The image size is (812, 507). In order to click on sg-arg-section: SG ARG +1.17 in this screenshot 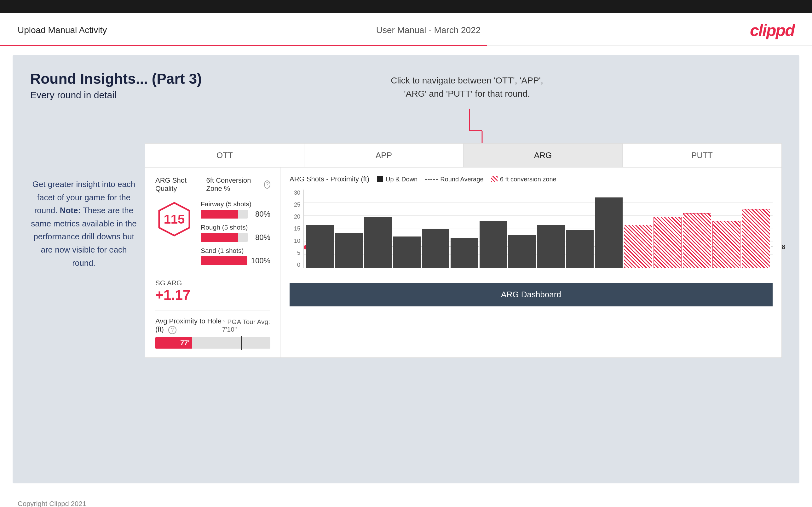, I will do `click(213, 291)`.